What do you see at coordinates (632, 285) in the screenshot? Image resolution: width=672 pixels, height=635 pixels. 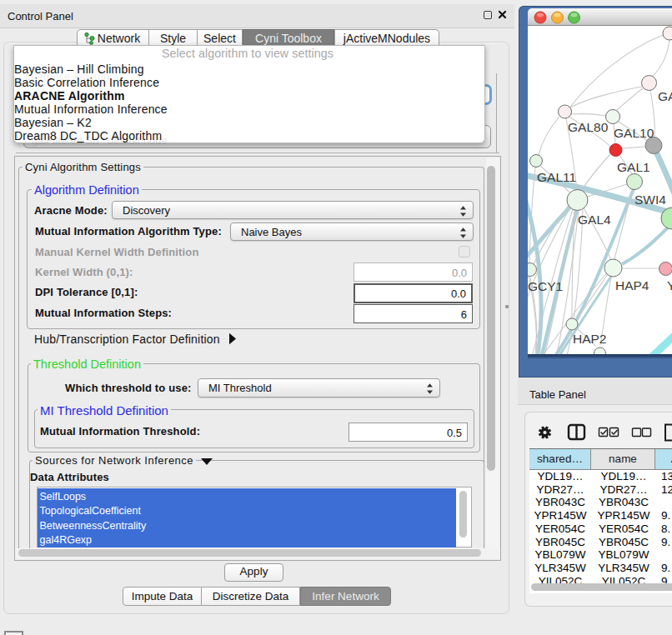 I see `svg-text: HAP4` at bounding box center [632, 285].